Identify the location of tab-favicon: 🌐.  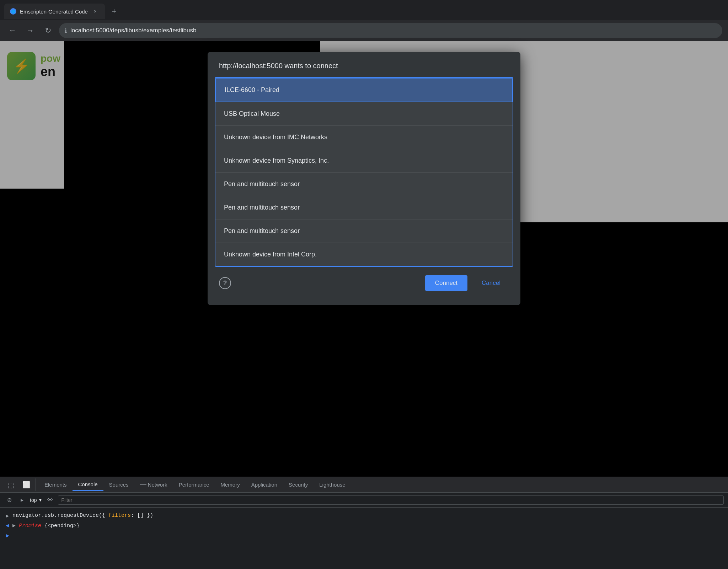
(13, 11).